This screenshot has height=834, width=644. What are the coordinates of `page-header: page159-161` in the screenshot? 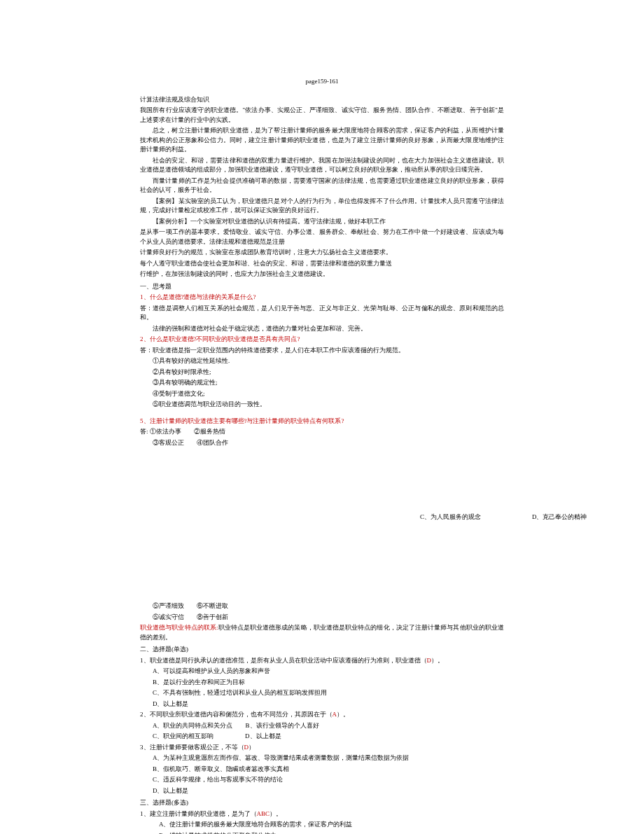 It's located at (322, 82).